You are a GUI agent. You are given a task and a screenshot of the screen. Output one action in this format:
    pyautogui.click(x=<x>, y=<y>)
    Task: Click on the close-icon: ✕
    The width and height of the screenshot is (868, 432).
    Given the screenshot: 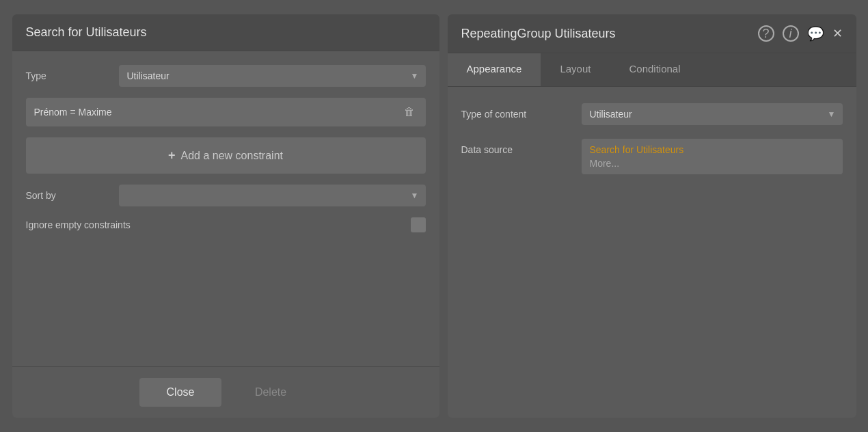 What is the action you would take?
    pyautogui.click(x=838, y=33)
    